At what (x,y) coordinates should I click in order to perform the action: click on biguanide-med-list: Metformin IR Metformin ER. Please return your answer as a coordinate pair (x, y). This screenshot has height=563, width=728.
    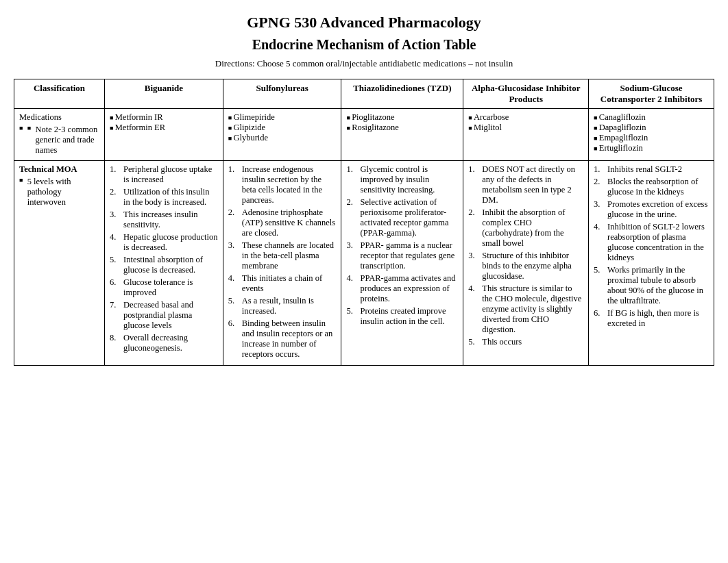
    Looking at the image, I should click on (164, 123).